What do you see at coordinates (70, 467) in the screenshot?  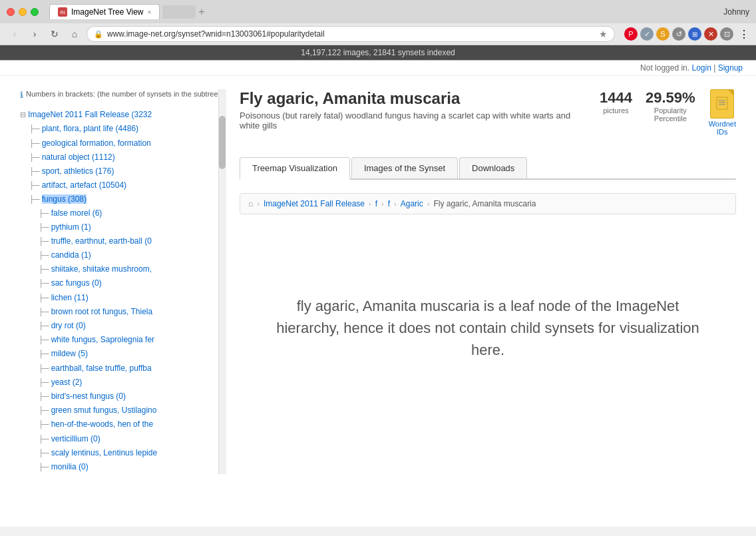 I see `tree-label-monilia: monilia (0)` at bounding box center [70, 467].